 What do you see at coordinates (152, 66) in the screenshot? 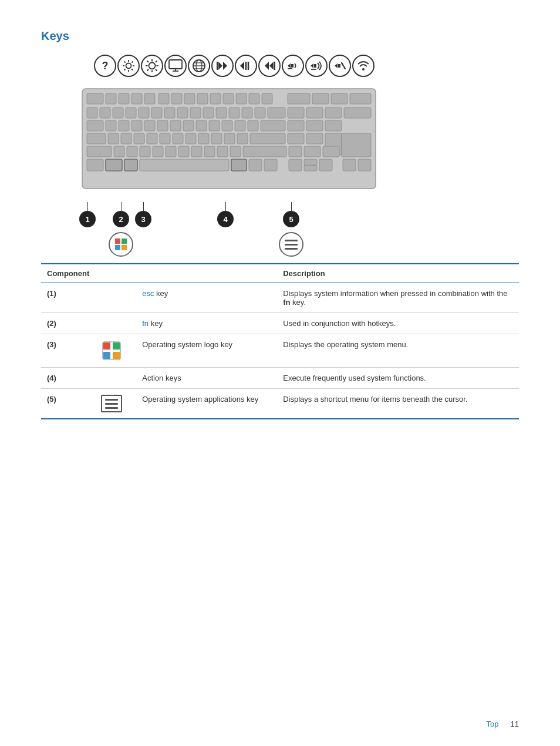
I see `brightness-up-icon` at bounding box center [152, 66].